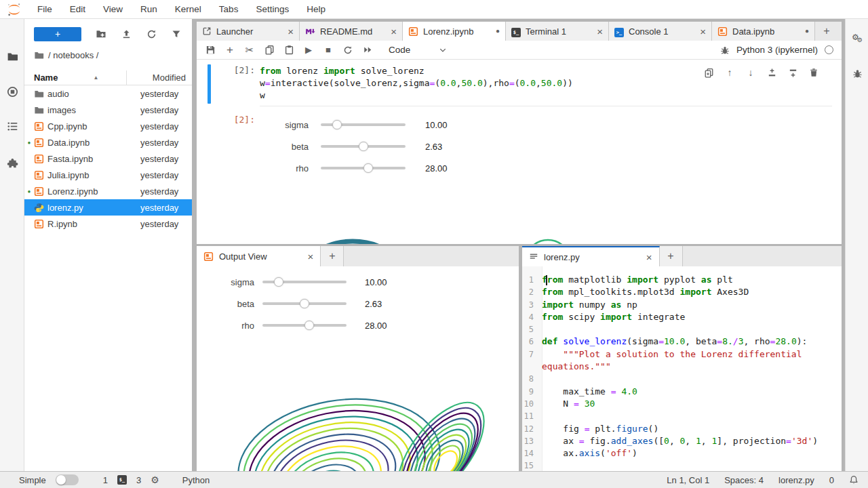 This screenshot has width=868, height=488. I want to click on line-col-indicator: Ln 1, Col 1, so click(688, 480).